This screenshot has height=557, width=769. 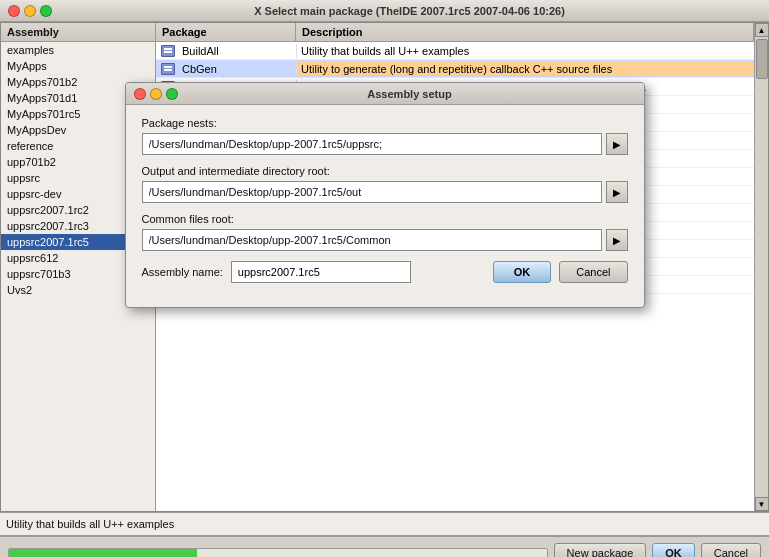 I want to click on common-files-row: ▶, so click(x=385, y=240).